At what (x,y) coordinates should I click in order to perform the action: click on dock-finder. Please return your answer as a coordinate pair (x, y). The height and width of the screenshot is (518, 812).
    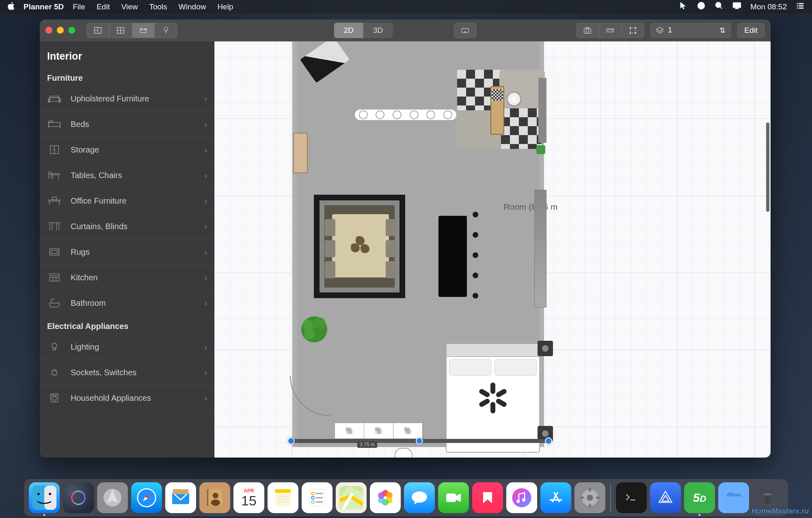
    Looking at the image, I should click on (44, 498).